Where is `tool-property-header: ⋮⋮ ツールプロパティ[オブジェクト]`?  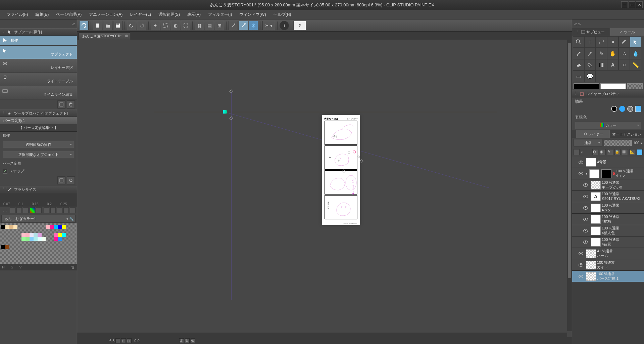 tool-property-header: ⋮⋮ ツールプロパティ[オブジェクト] is located at coordinates (38, 113).